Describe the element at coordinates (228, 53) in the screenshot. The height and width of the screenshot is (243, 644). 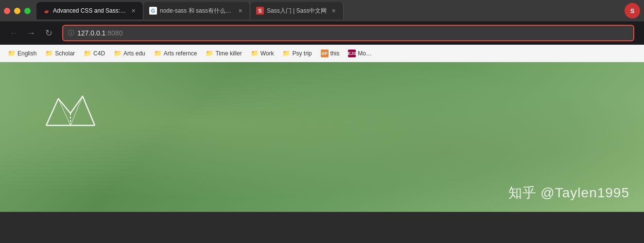
I see `bookmark-time-killer-label: Time killer` at that location.